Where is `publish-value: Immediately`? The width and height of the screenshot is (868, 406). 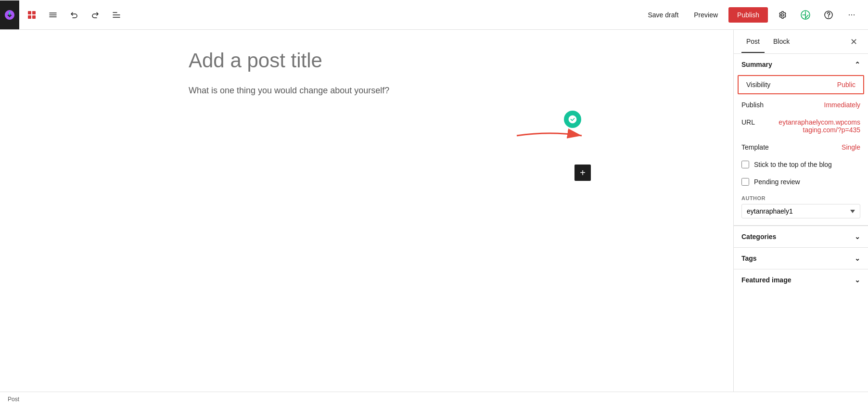 publish-value: Immediately is located at coordinates (842, 105).